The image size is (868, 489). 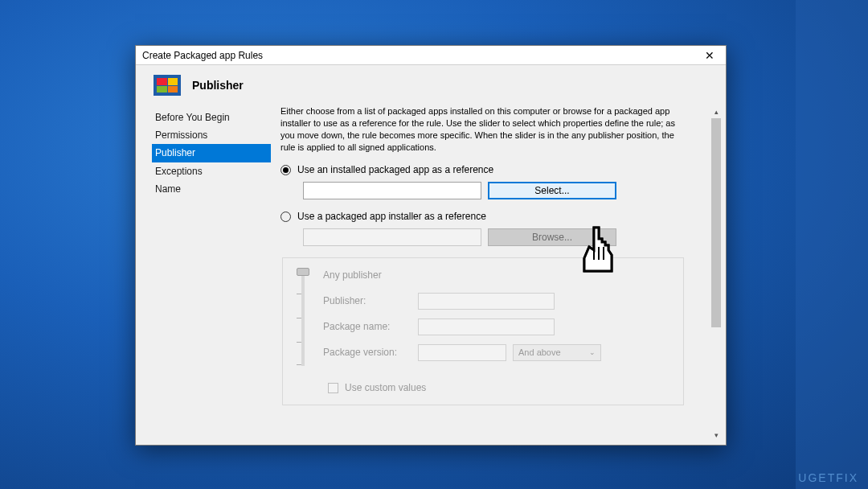 I want to click on sidebar-item-name: Name, so click(x=211, y=189).